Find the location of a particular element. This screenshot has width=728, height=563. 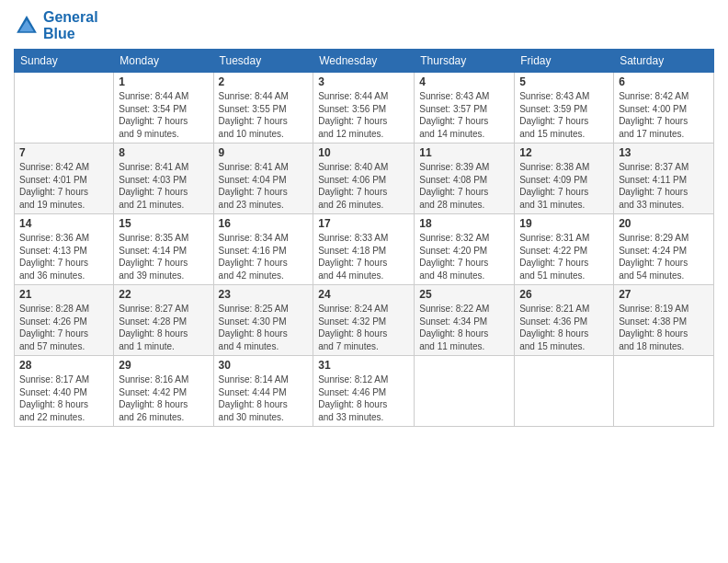

day-number: 12 is located at coordinates (564, 153).